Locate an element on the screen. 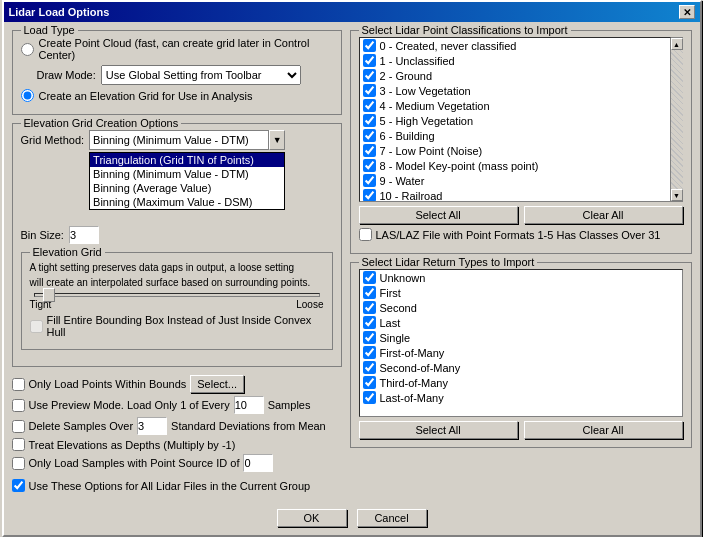 The image size is (703, 537). delete-suffix-label: Standard Deviations from Mean is located at coordinates (248, 426).